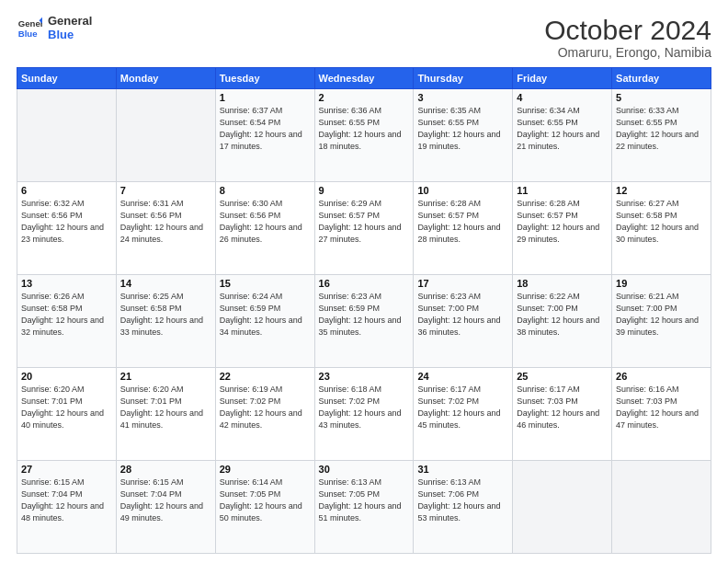 The width and height of the screenshot is (728, 563). What do you see at coordinates (265, 190) in the screenshot?
I see `day-number: 8` at bounding box center [265, 190].